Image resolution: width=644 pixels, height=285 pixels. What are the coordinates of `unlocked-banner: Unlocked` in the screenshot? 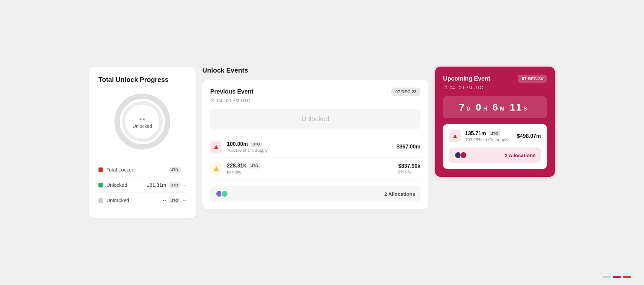 It's located at (315, 119).